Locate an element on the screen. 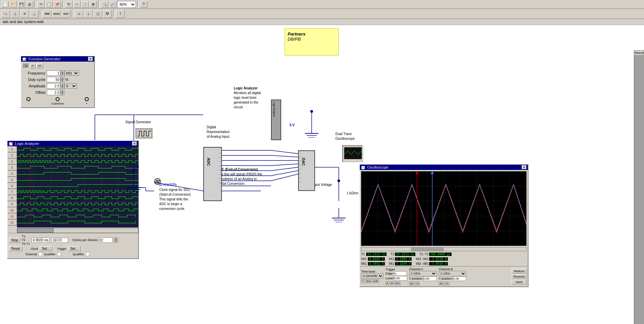 This screenshot has height=324, width=644. paste-btn: 📌 is located at coordinates (57, 4).